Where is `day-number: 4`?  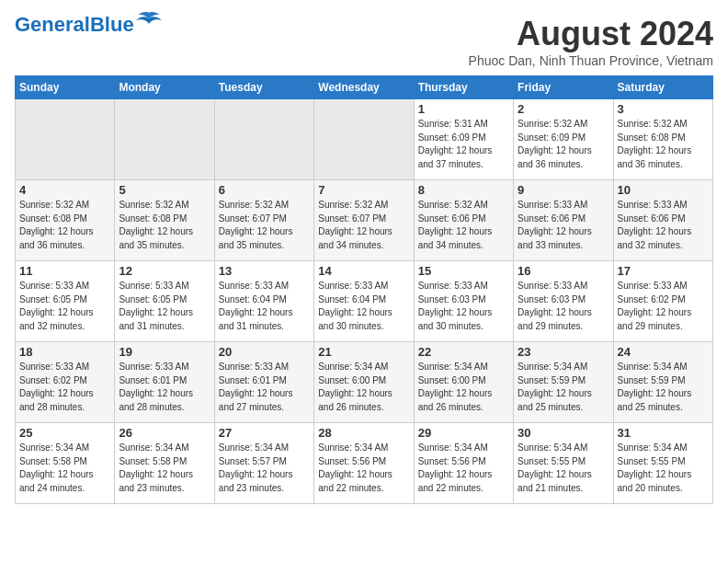
day-number: 4 is located at coordinates (64, 190).